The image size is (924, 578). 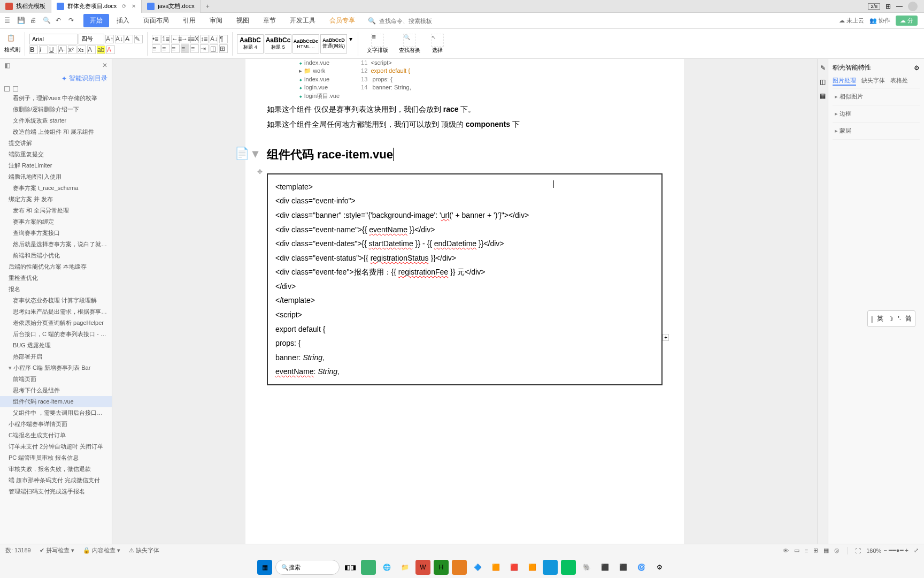 What do you see at coordinates (659, 567) in the screenshot?
I see `app-icon: ⚙` at bounding box center [659, 567].